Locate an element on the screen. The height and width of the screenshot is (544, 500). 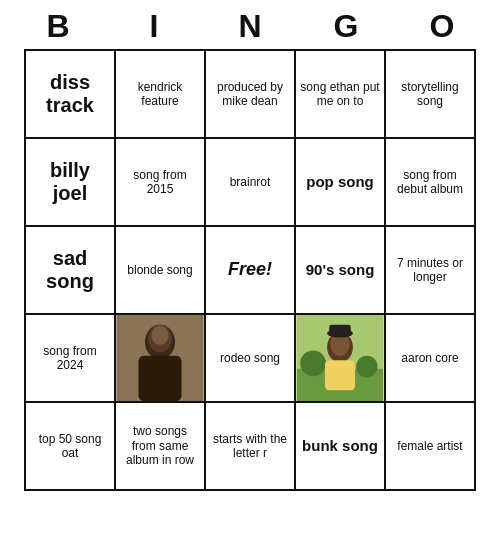
cell-text-r0c3: song ethan put me on to is located at coordinates (340, 94).